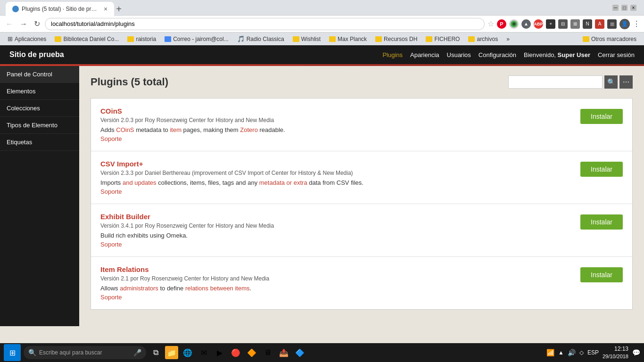 This screenshot has width=644, height=362. Describe the element at coordinates (514, 24) in the screenshot. I see `chrome-icon: ⊕` at that location.